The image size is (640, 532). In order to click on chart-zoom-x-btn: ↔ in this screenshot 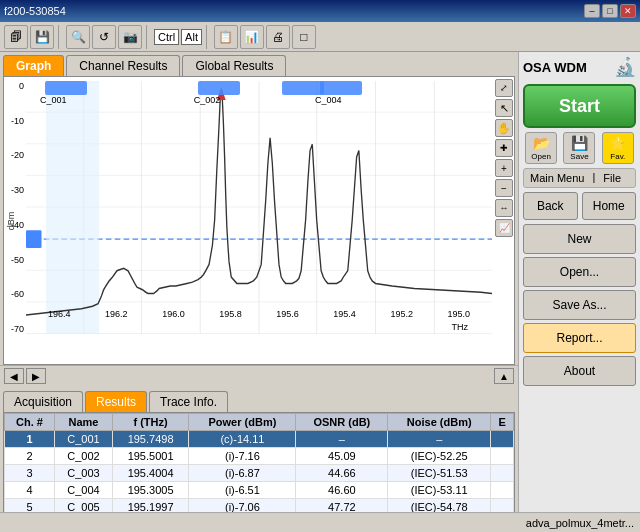, I will do `click(504, 208)`.